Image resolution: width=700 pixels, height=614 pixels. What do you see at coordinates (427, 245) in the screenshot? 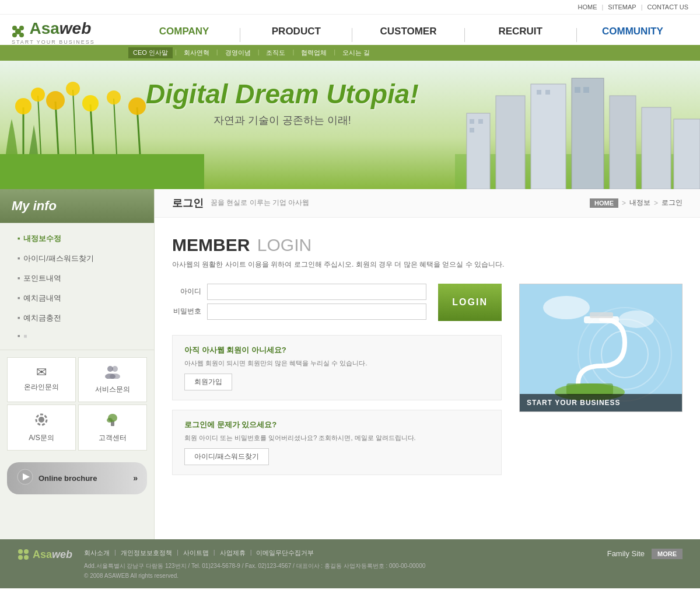
I see `member-login-title: MEMBER LOGIN` at bounding box center [427, 245].